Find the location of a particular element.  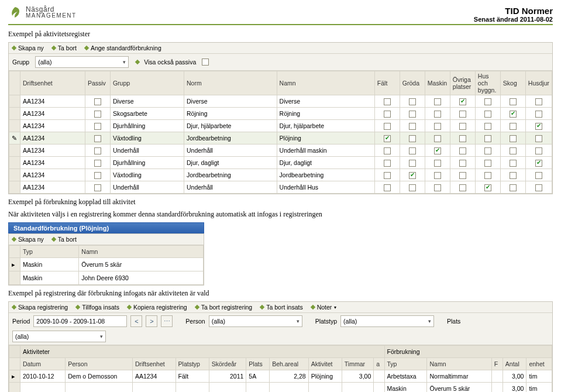

col-header: Norm is located at coordinates (230, 83).